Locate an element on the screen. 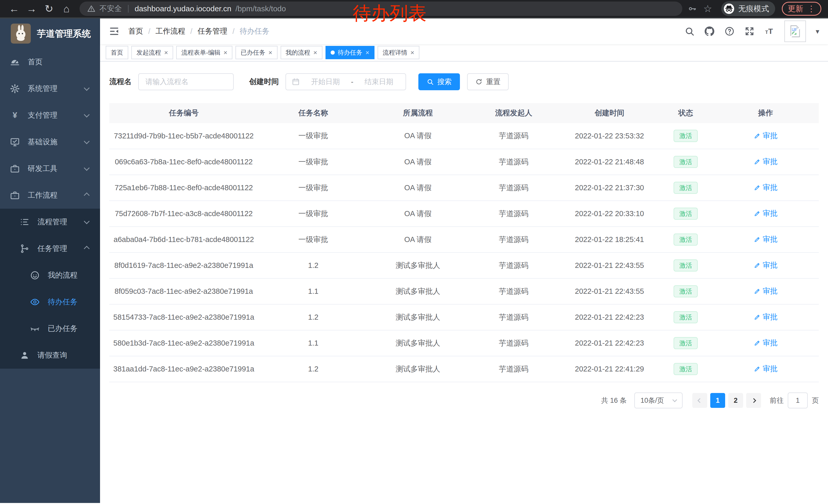  column-header: 流程发起人 is located at coordinates (514, 113).